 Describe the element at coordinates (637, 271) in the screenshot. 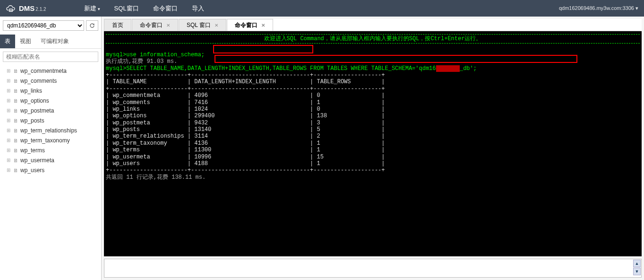

I see `scroll-down-button: ▼` at that location.